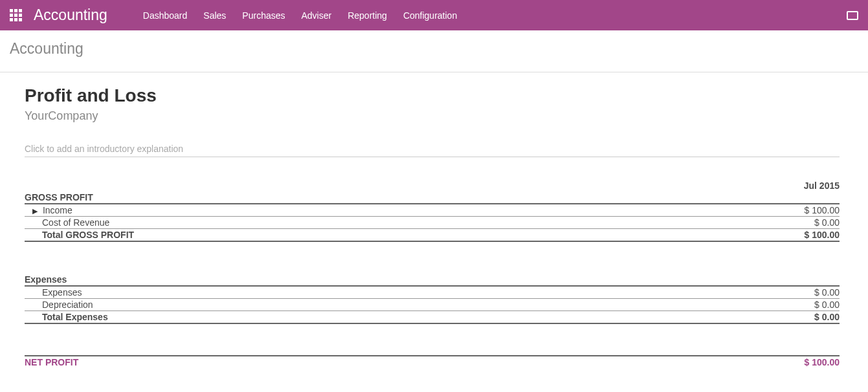 This screenshot has width=868, height=392. What do you see at coordinates (432, 149) in the screenshot?
I see `explanation-input` at bounding box center [432, 149].